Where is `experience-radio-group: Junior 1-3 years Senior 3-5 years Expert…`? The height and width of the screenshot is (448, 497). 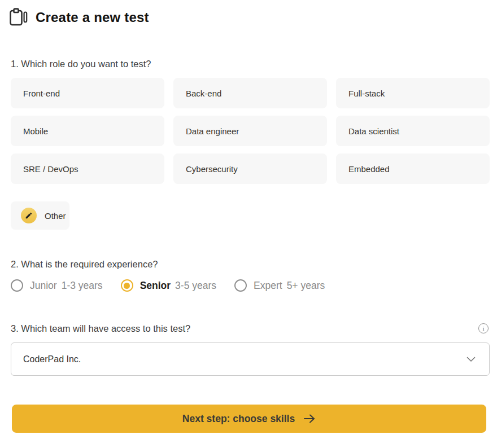
experience-radio-group: Junior 1-3 years Senior 3-5 years Expert… is located at coordinates (250, 286).